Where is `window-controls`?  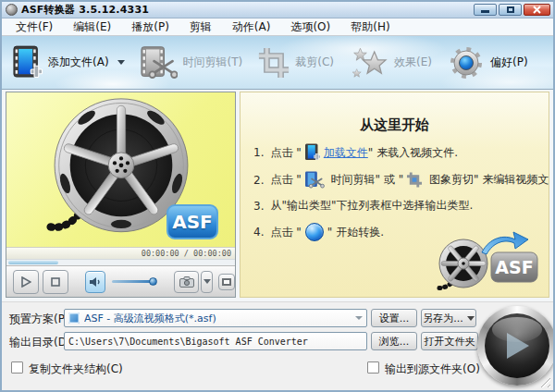
window-controls is located at coordinates (512, 9).